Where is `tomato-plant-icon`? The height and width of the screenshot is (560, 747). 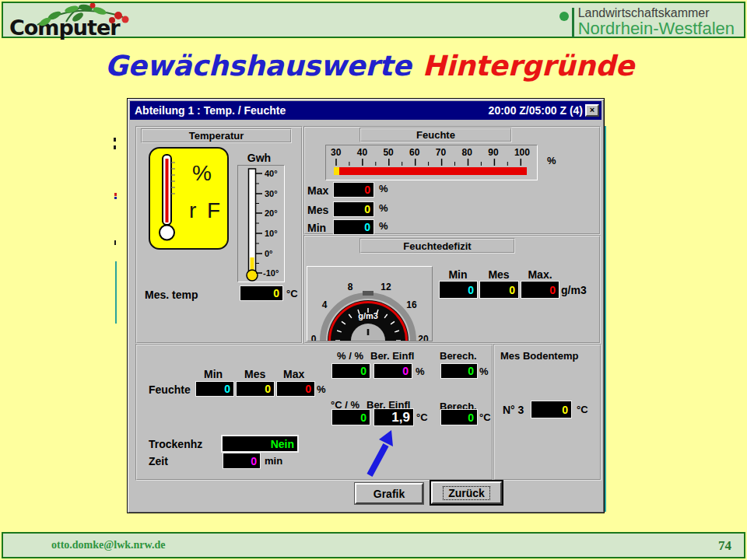
tomato-plant-icon is located at coordinates (86, 16).